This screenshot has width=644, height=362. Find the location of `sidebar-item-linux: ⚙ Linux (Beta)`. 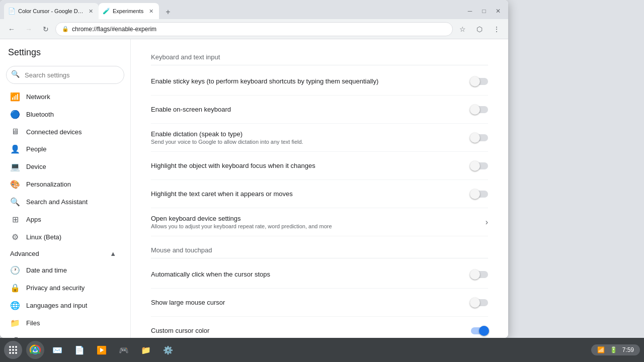

sidebar-item-linux: ⚙ Linux (Beta) is located at coordinates (62, 237).